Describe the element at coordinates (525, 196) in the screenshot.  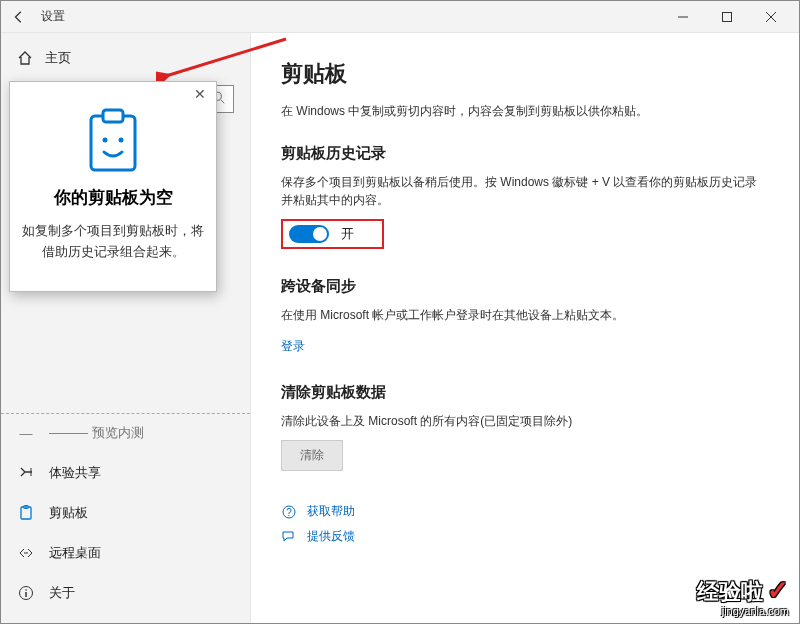
I see `section-history: 剪贴板历史记录 保存多个项目到剪贴板以备稍后使用。按 Windows 徽标键 +…` at that location.